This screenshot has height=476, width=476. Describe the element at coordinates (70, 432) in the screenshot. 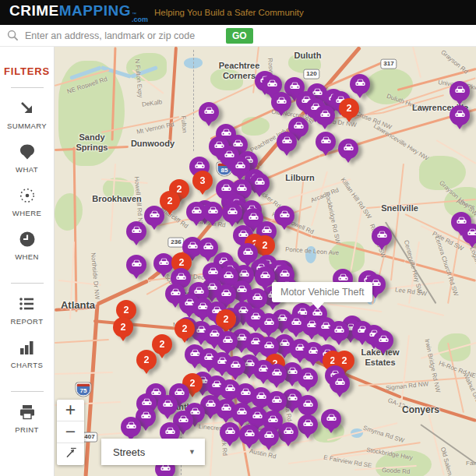

I see `zoom-out-button: −` at that location.